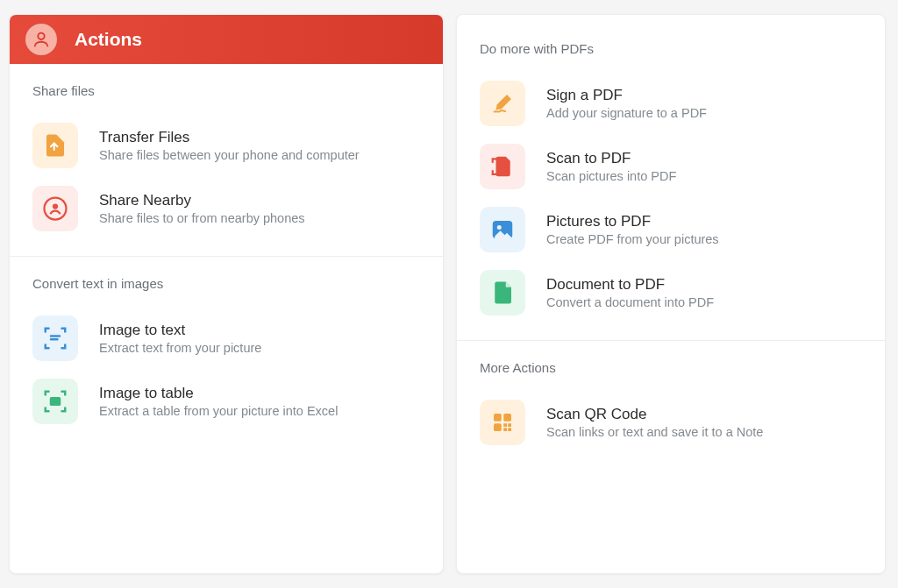 Image resolution: width=898 pixels, height=588 pixels. I want to click on action-image-to-text: Image to text Extract text from your pic…, so click(226, 337).